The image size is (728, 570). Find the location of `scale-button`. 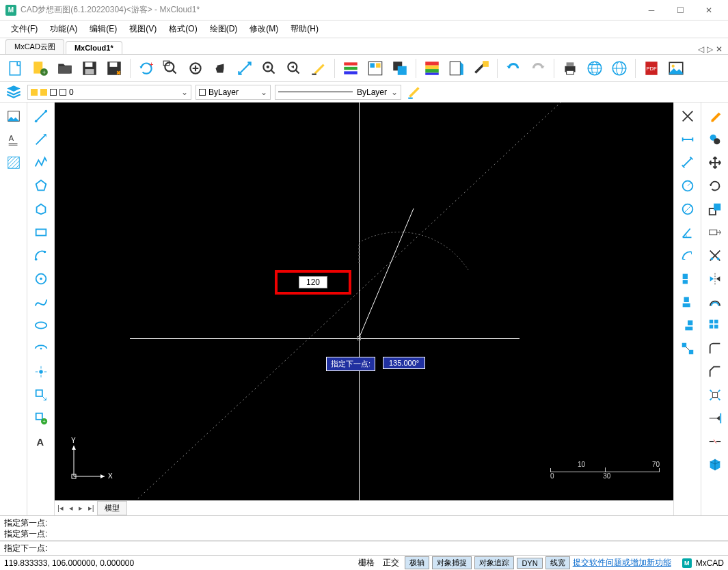

scale-button is located at coordinates (715, 209).